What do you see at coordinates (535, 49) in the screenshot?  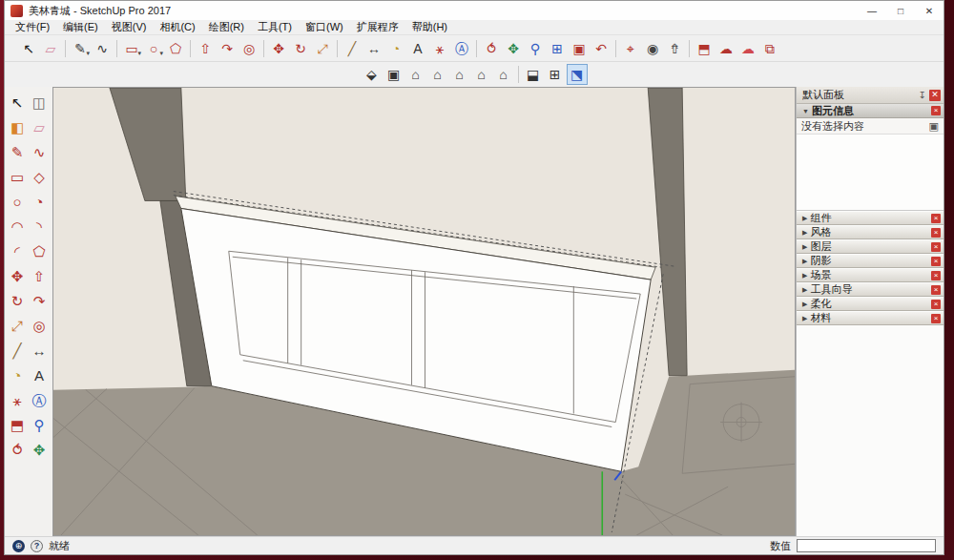 I see `zoom-button: ⚲` at bounding box center [535, 49].